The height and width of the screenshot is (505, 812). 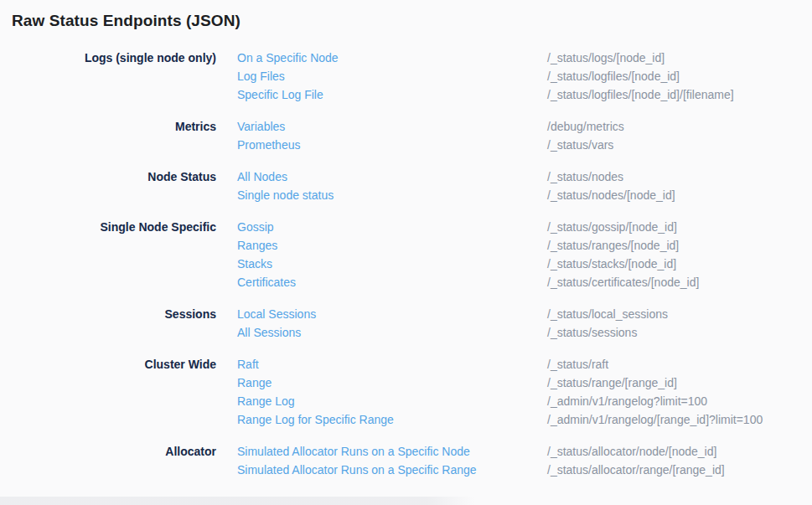 What do you see at coordinates (680, 177) in the screenshot?
I see `endpoint-path: /_status/nodes` at bounding box center [680, 177].